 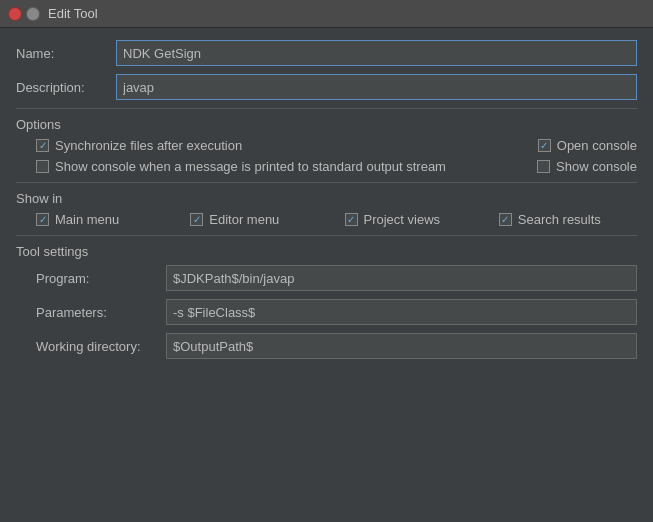 What do you see at coordinates (73, 14) in the screenshot?
I see `dialog-title: Edit Tool` at bounding box center [73, 14].